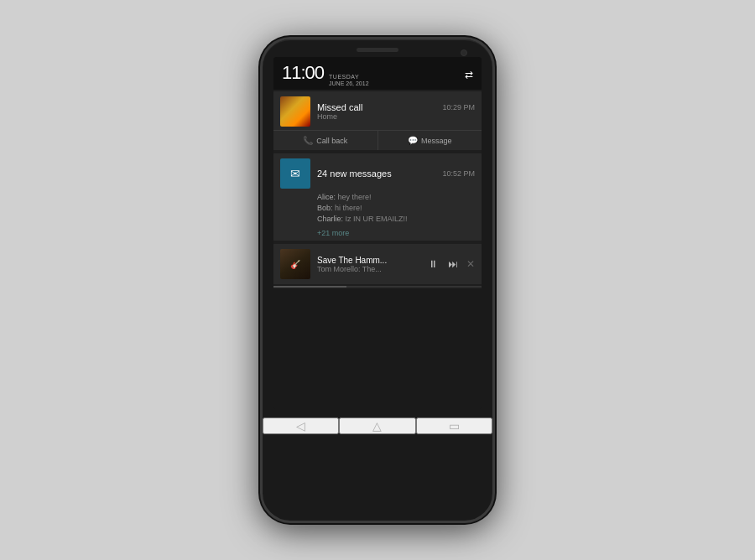  What do you see at coordinates (378, 111) in the screenshot?
I see `missed-call-header: Missed call 10:29 PM Home` at bounding box center [378, 111].